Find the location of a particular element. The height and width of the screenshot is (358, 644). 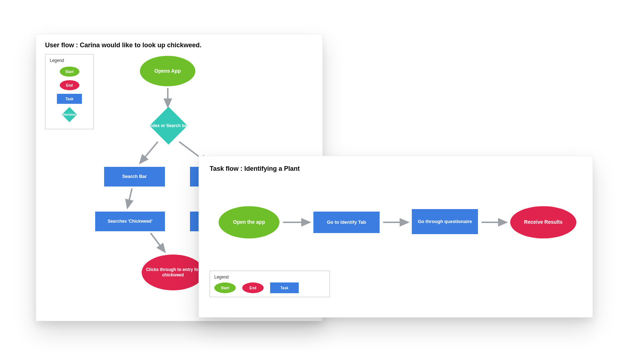

node-opens-app: Opens App is located at coordinates (167, 71).